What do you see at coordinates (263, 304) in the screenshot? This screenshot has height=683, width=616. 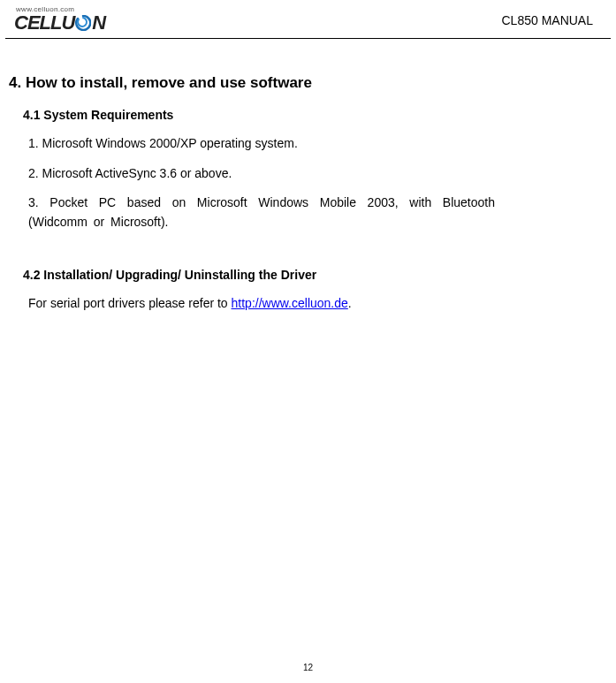 I see `driver-text: For serial port drivers please refer to …` at bounding box center [263, 304].